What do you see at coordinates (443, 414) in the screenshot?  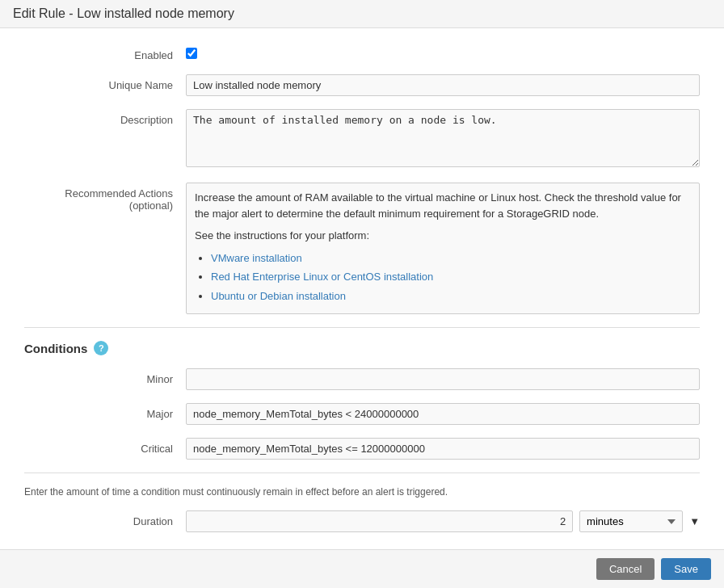 I see `major-control` at bounding box center [443, 414].